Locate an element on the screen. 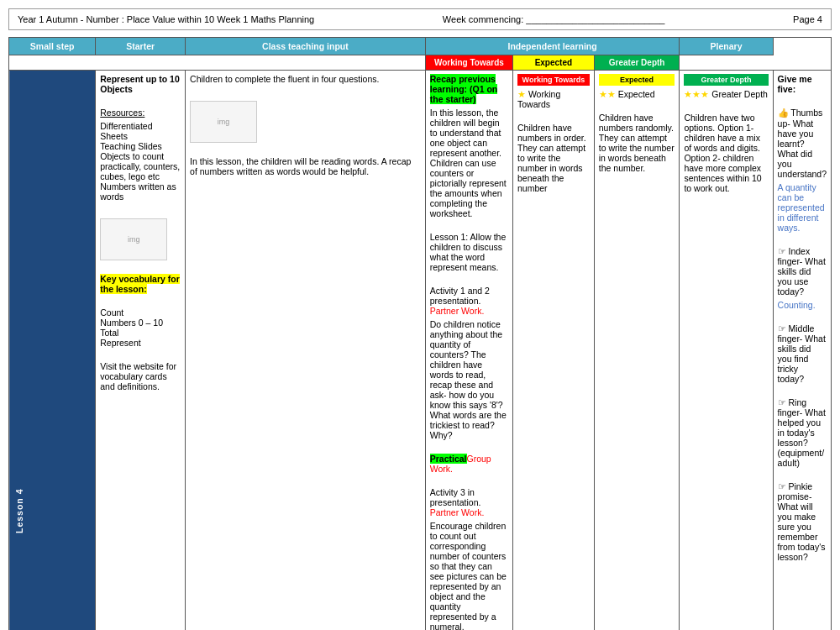 The width and height of the screenshot is (840, 630). header-title: Year 1 Autumn - Number : Place Value wit… is located at coordinates (166, 19).